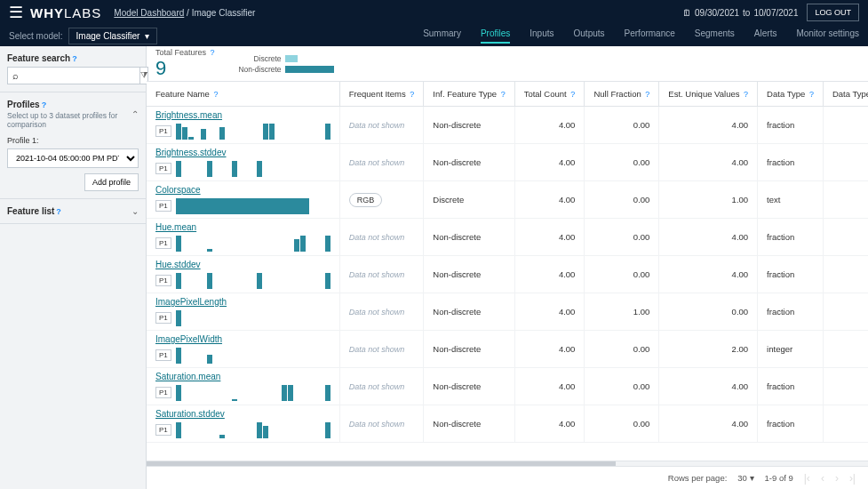 The image size is (868, 489). I want to click on data-type-value: integer, so click(791, 349).